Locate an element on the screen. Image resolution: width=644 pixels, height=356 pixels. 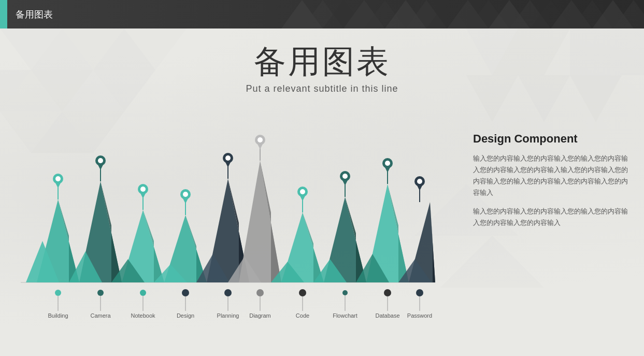
header-triangles is located at coordinates (463, 15).